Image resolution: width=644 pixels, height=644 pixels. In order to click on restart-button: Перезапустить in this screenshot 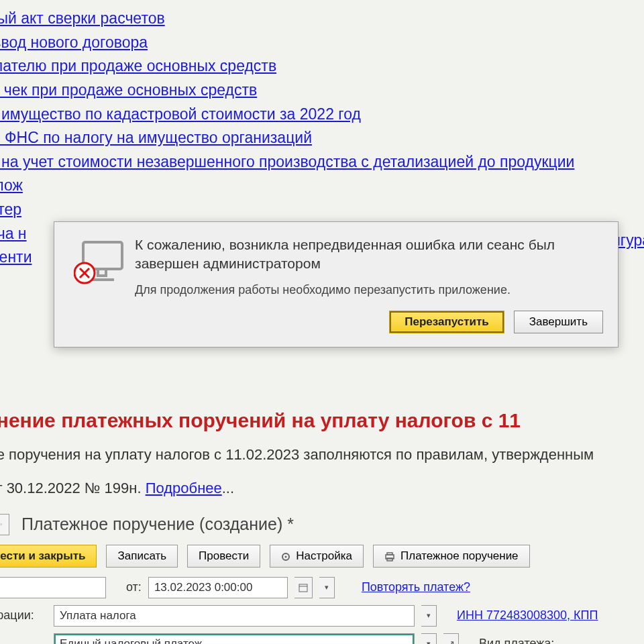, I will do `click(447, 322)`.